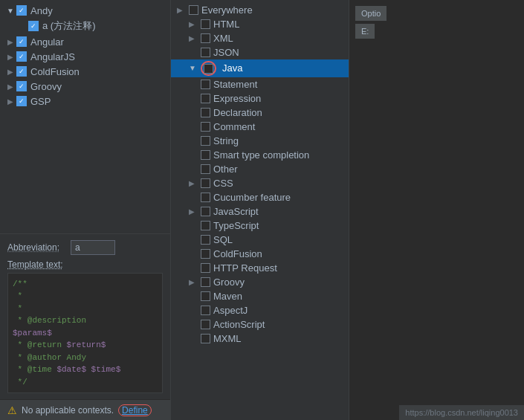 Image resolution: width=524 pixels, height=420 pixels. Describe the element at coordinates (260, 24) in the screenshot. I see `ctx-html: ▶ HTML` at that location.